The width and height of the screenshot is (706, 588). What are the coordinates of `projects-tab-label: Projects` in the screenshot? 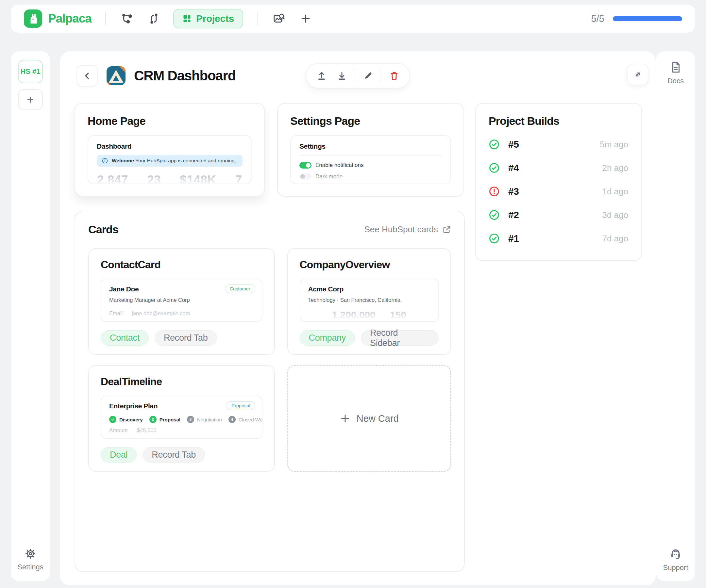 It's located at (215, 19).